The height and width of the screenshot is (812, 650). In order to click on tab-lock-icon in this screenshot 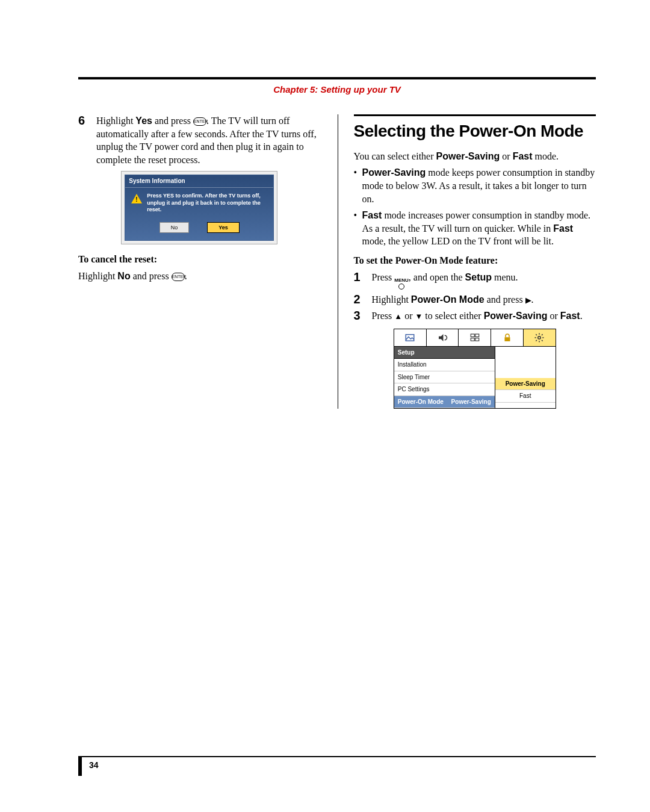, I will do `click(507, 338)`.